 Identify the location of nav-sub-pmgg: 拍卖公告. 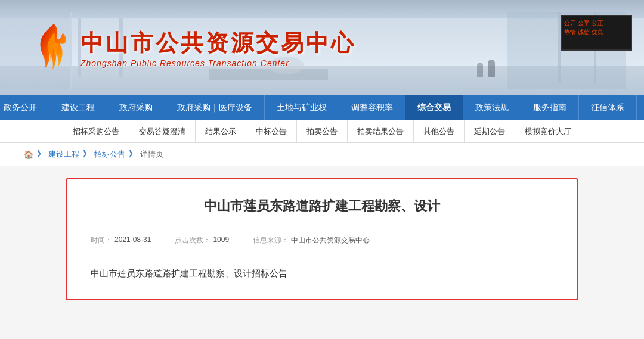
(322, 132).